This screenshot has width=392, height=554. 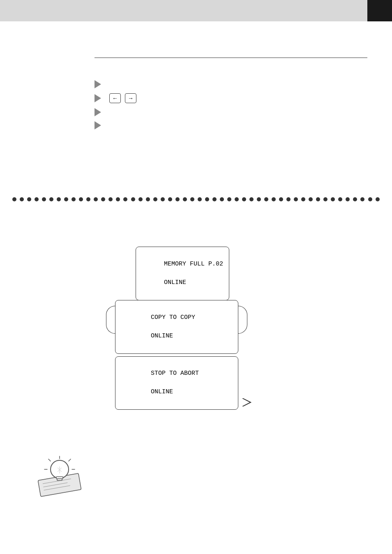 I want to click on flow-diagram: COPY TO COPY ONLINE STOP TO ABORT ONLINE, so click(x=177, y=355).